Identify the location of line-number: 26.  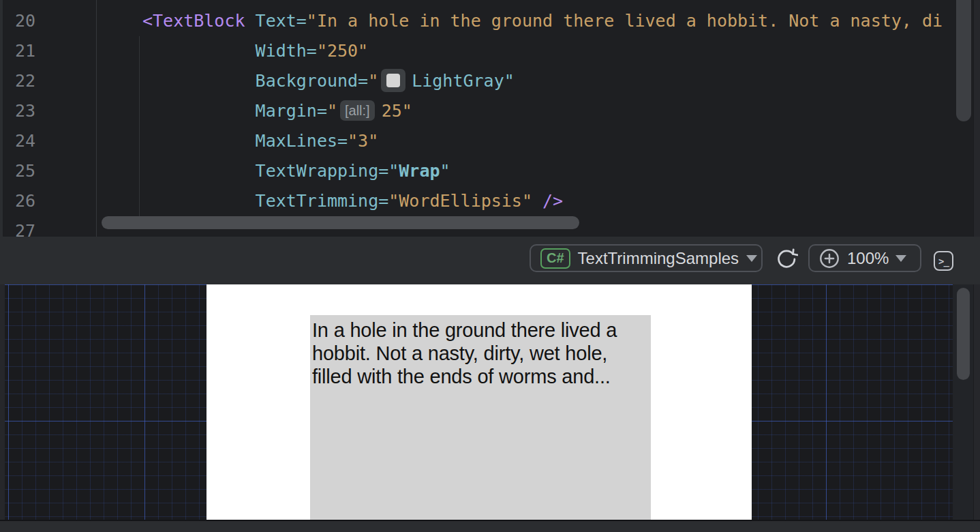
(18, 201).